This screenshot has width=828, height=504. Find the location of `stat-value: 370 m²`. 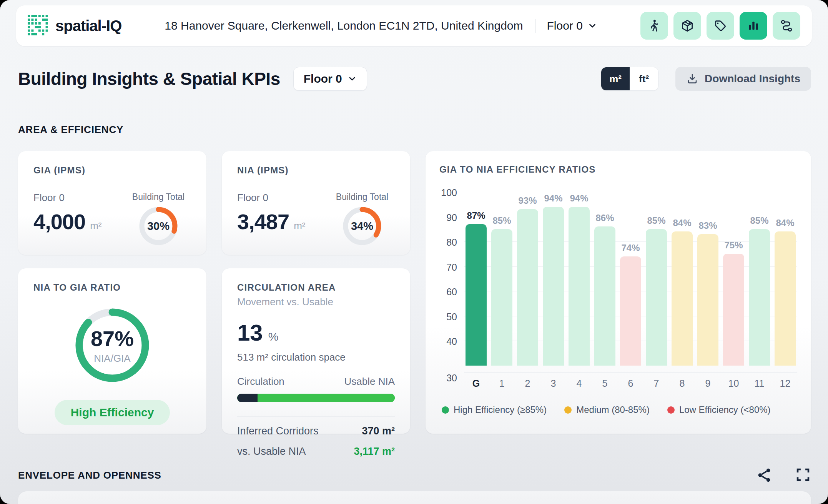

stat-value: 370 m² is located at coordinates (378, 431).